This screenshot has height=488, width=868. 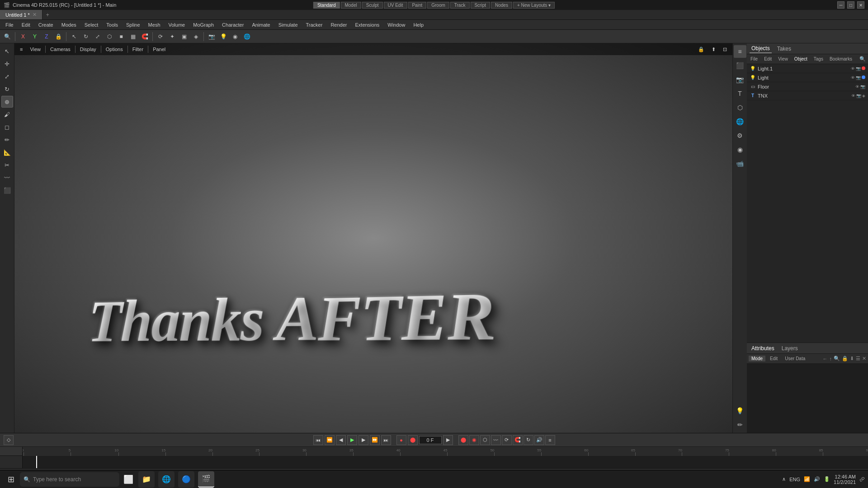 I want to click on tool-active: ⊕, so click(x=7, y=102).